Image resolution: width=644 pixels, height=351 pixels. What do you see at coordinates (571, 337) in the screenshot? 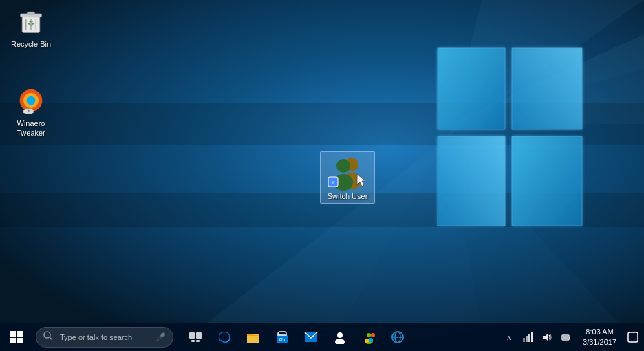
I see `system-tray: ∧` at bounding box center [571, 337].